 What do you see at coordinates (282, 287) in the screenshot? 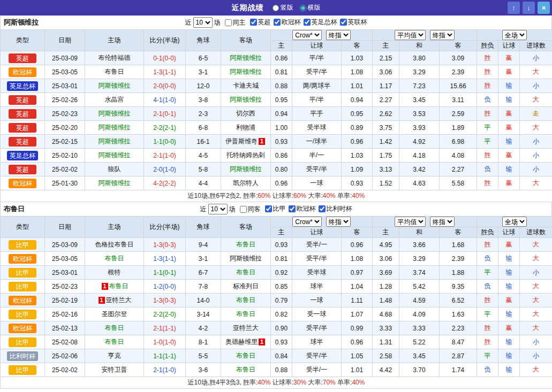
I see `odds-value: 0.85` at bounding box center [282, 287].